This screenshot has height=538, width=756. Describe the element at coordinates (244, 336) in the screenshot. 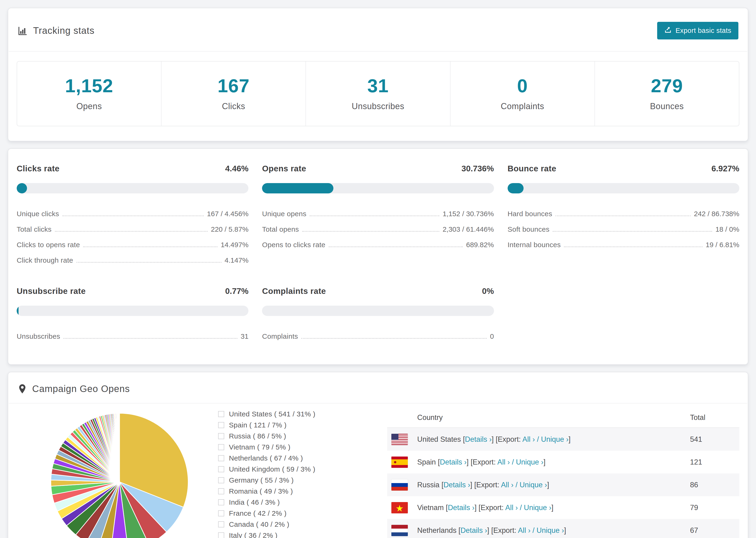

I see `rate-row-value: 31` at that location.